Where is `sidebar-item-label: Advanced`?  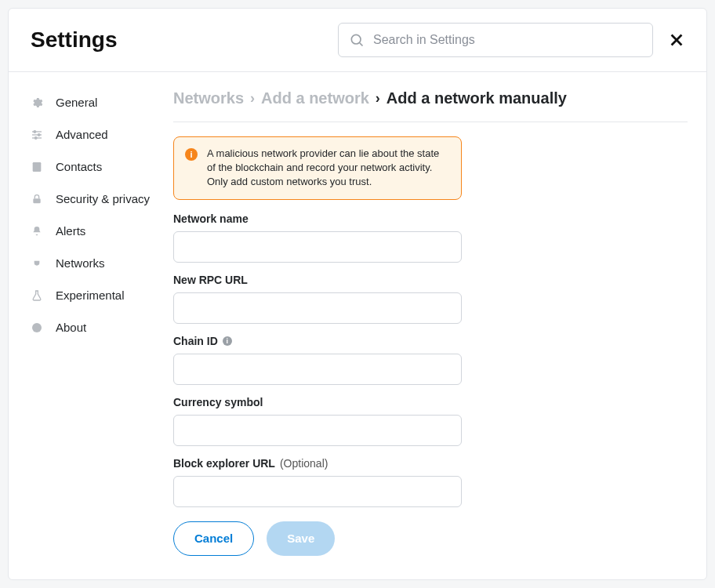 sidebar-item-label: Advanced is located at coordinates (82, 135).